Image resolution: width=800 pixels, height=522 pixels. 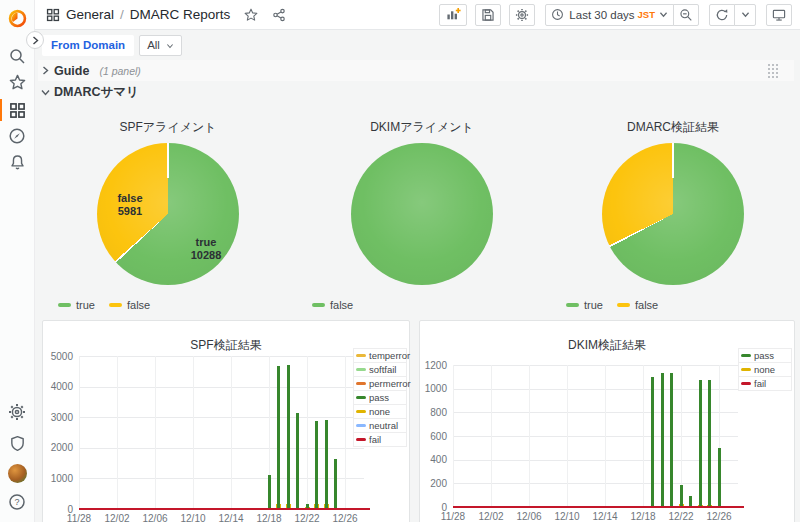 I want to click on cycle-view-button, so click(x=779, y=15).